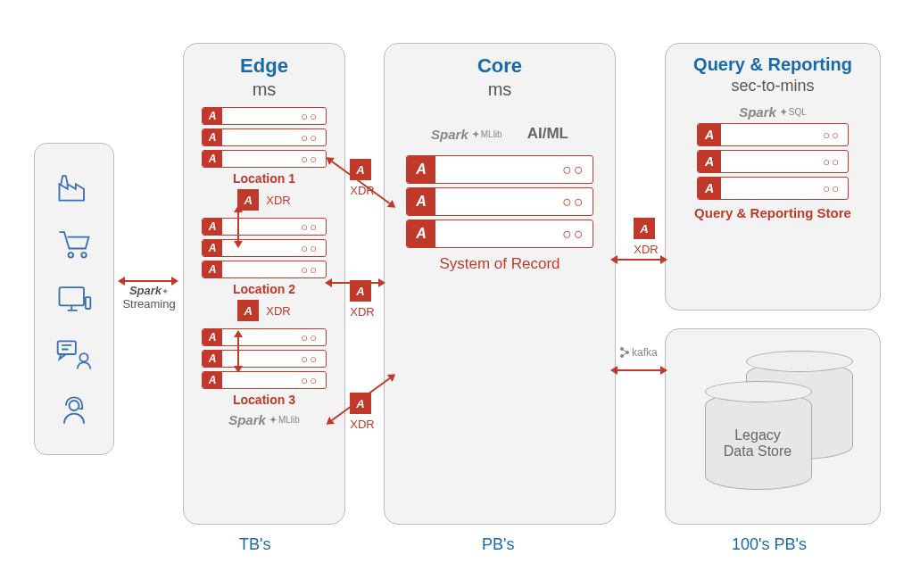 The height and width of the screenshot is (588, 920). I want to click on location-2-label: Location 2, so click(264, 289).